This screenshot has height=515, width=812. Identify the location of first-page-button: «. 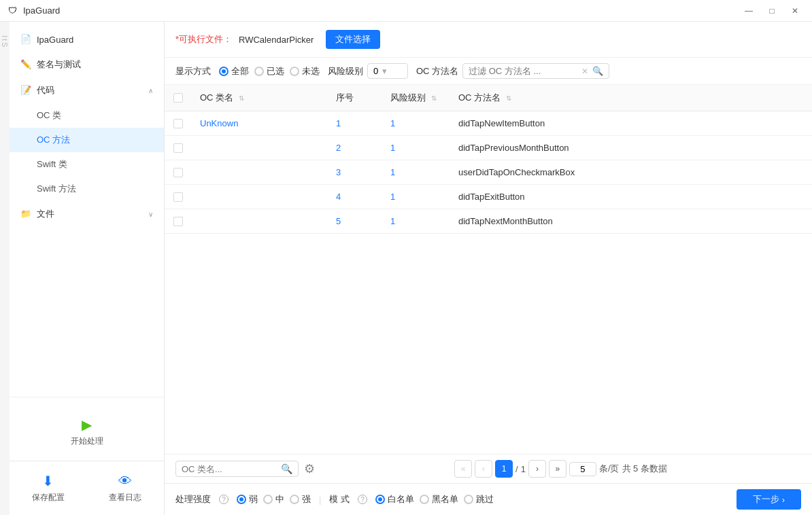
(463, 469).